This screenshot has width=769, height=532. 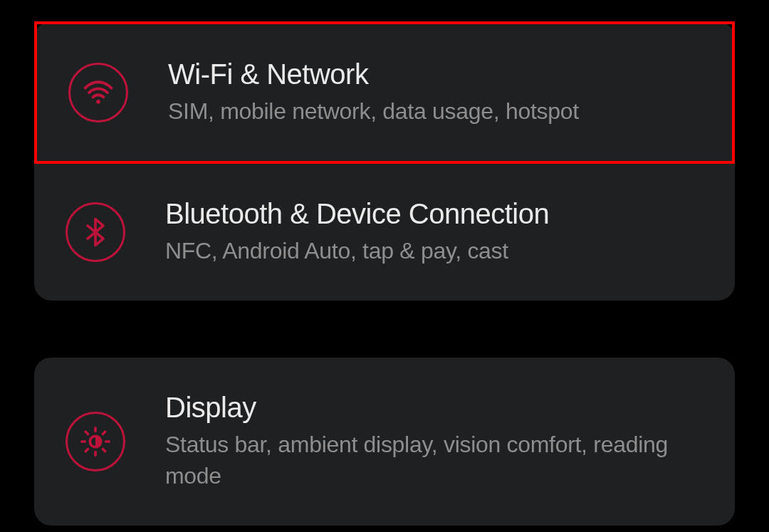 I want to click on settings-item-title: Display, so click(x=434, y=407).